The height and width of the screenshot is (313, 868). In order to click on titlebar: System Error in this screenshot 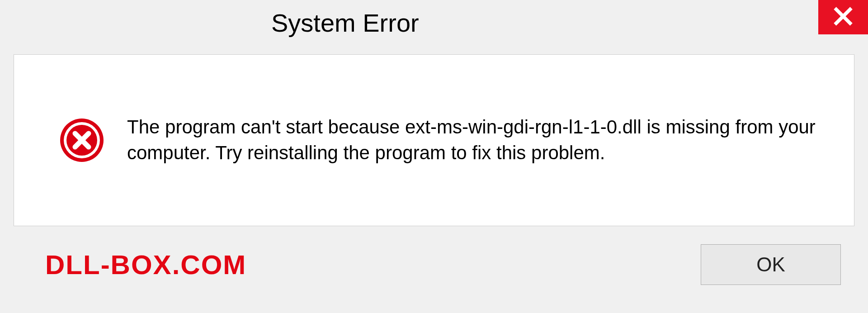, I will do `click(434, 23)`.